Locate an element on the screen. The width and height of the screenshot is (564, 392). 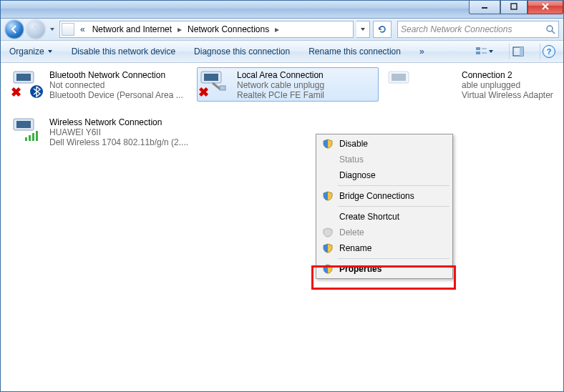
menu-label: Properties is located at coordinates (361, 269).